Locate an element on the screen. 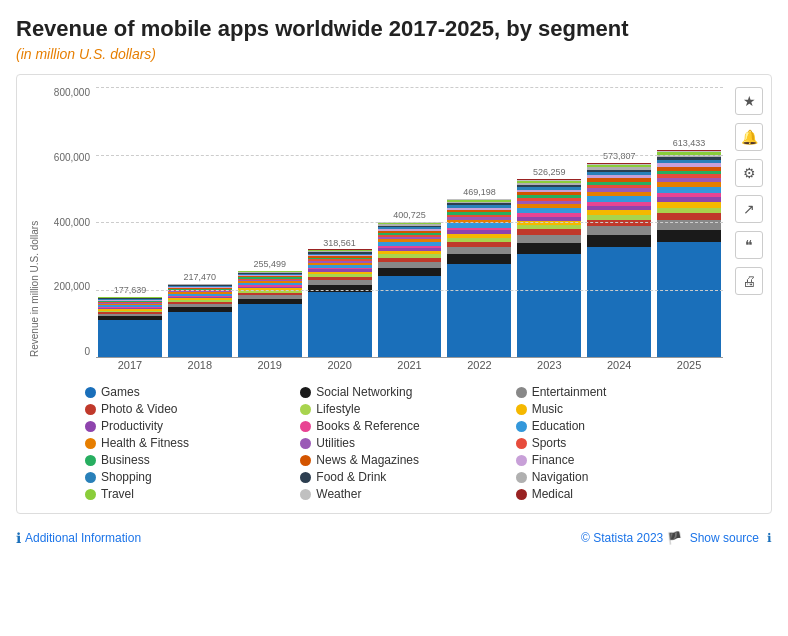 This screenshot has width=788, height=636. legend-label: Photo & Video is located at coordinates (140, 409).